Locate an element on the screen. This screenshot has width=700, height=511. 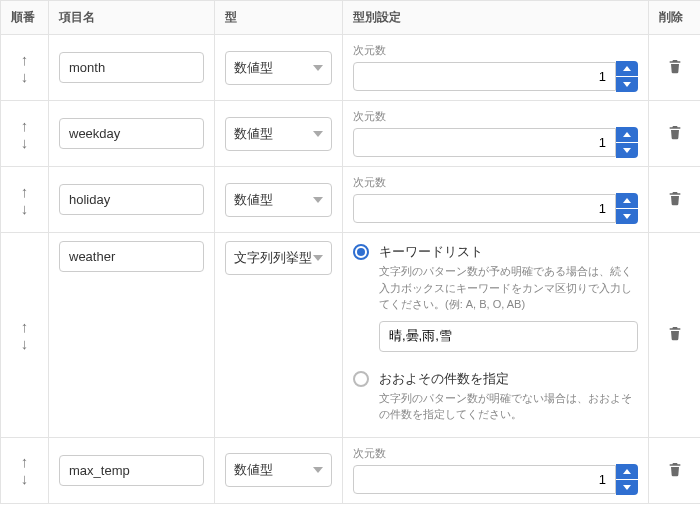
table-row: ↑ ↓ 数値型 次元数 is located at coordinates (351, 68).